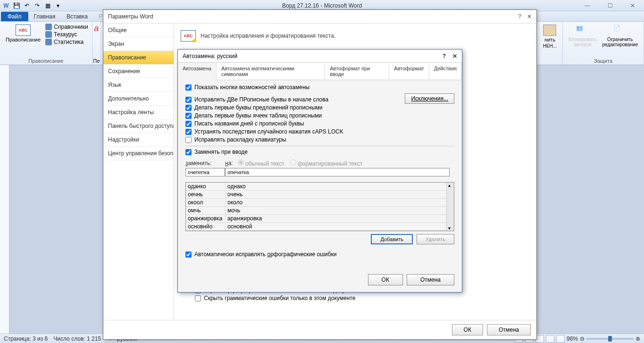  What do you see at coordinates (64, 42) in the screenshot?
I see `statistics-button: Статистика` at bounding box center [64, 42].